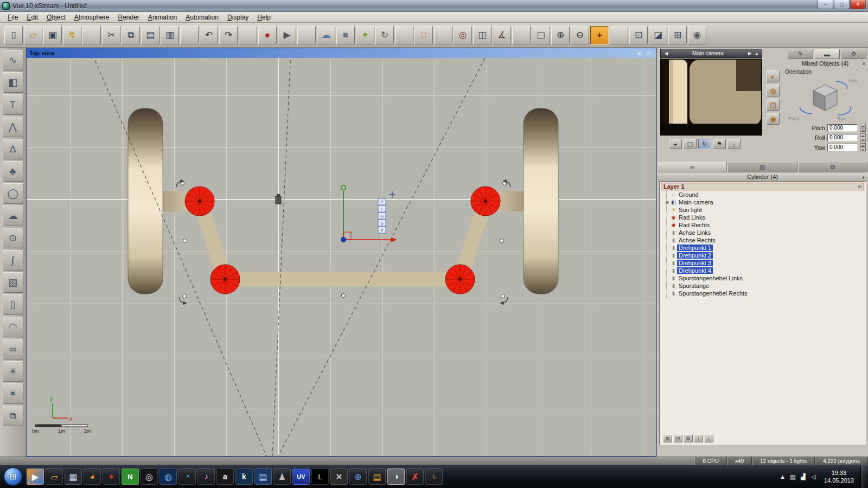 The width and height of the screenshot is (868, 488). Describe the element at coordinates (278, 199) in the screenshot. I see `camera-marker` at that location.